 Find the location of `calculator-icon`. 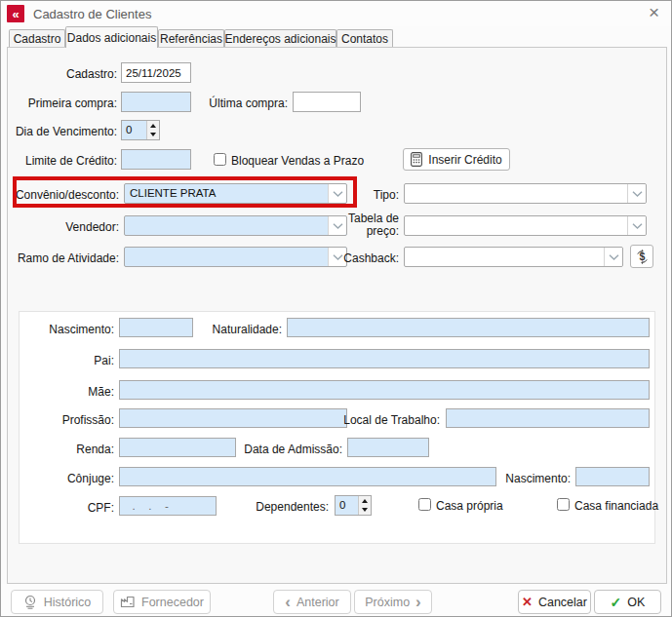

calculator-icon is located at coordinates (416, 160).